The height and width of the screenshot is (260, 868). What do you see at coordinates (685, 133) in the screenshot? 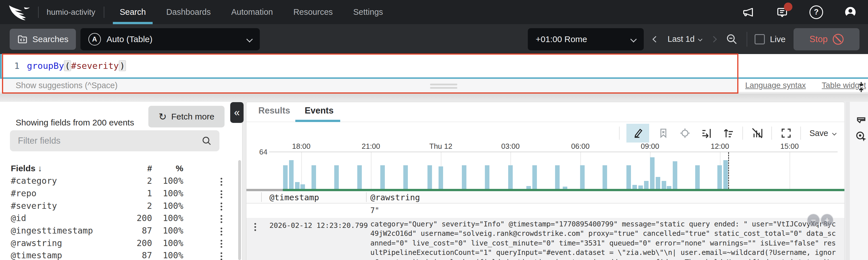
I see `crosshair-button` at bounding box center [685, 133].